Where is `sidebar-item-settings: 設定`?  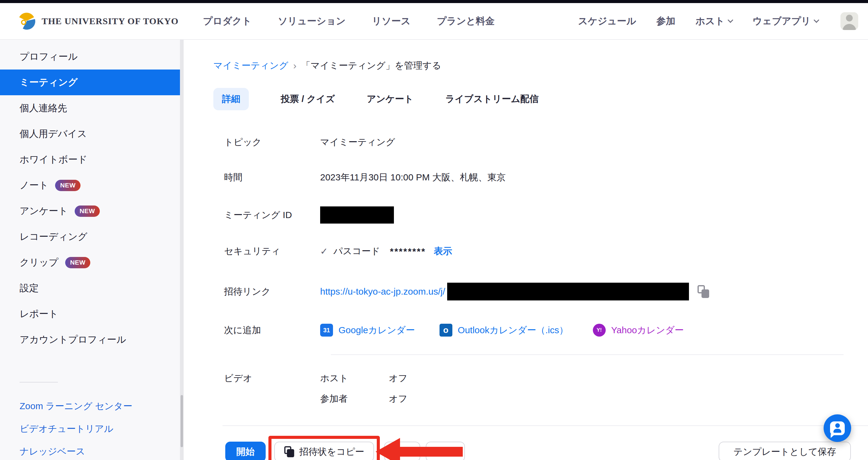
sidebar-item-settings: 設定 is located at coordinates (92, 288).